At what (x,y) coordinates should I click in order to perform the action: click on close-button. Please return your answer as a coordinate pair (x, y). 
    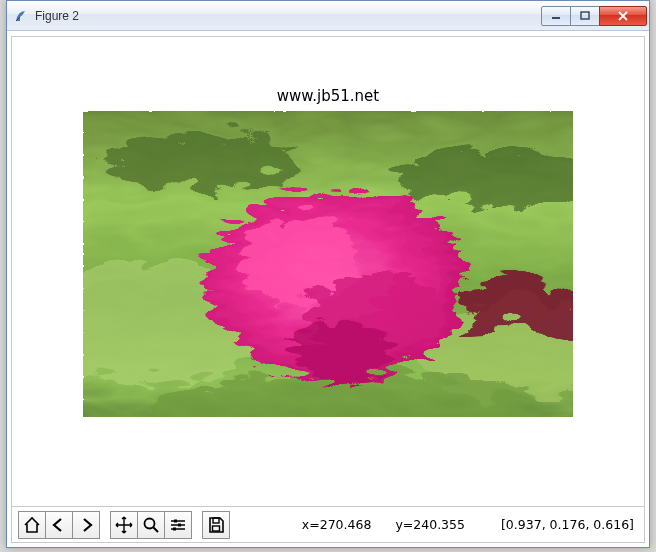
    Looking at the image, I should click on (623, 16).